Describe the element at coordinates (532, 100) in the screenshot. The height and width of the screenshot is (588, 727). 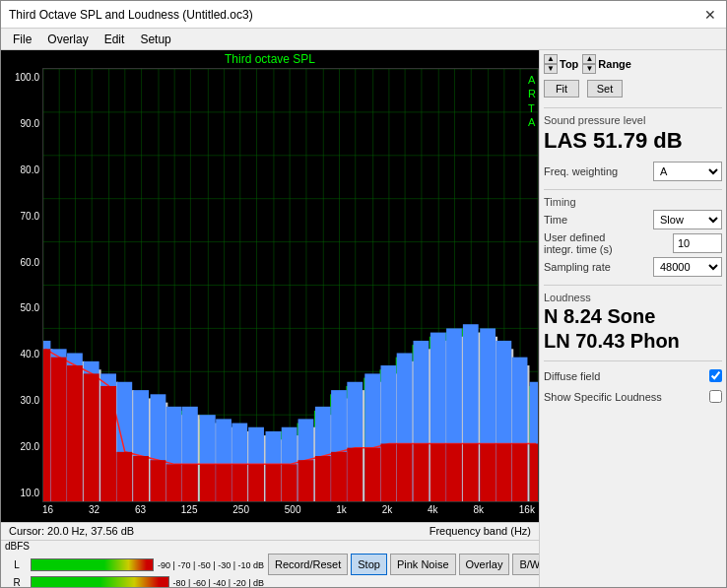
I see `arta-label: ARTA` at that location.